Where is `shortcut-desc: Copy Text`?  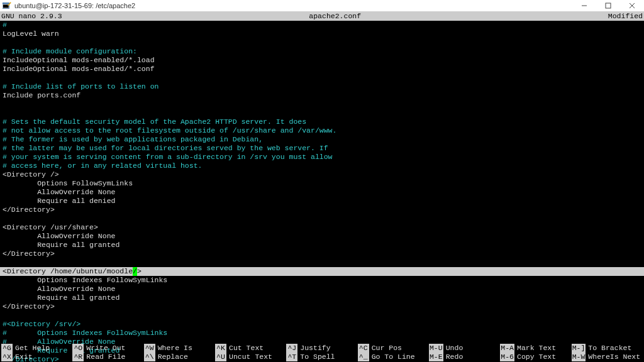 shortcut-desc: Copy Text is located at coordinates (535, 357).